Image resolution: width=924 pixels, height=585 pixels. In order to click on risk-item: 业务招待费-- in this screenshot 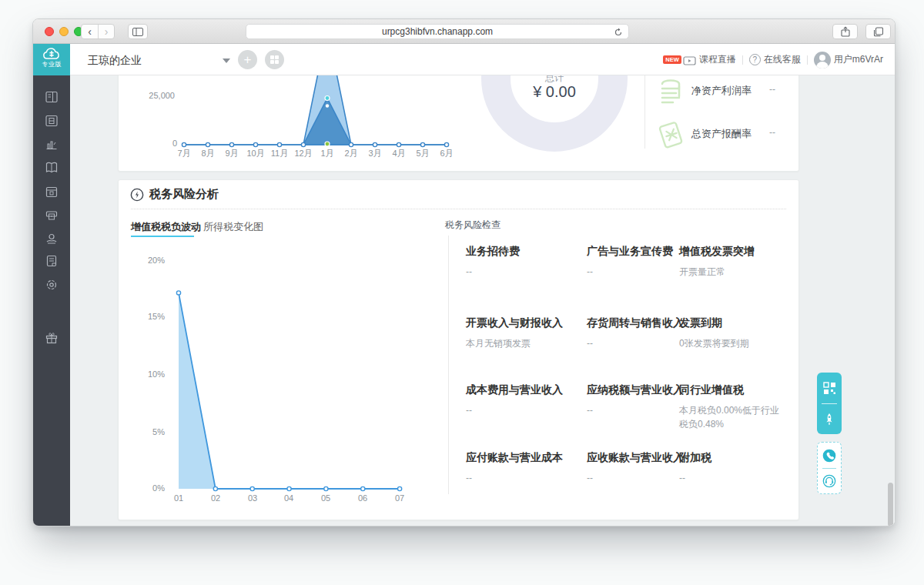, I will do `click(524, 262)`.